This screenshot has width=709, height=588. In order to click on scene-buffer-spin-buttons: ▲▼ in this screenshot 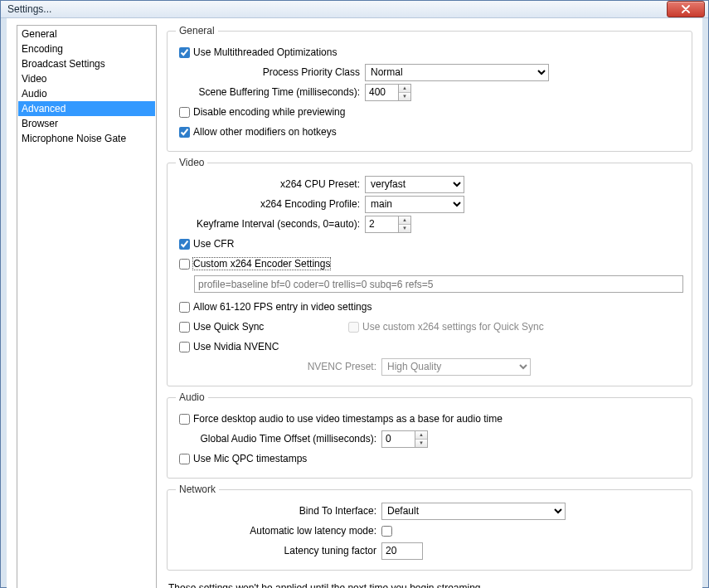, I will do `click(405, 93)`.